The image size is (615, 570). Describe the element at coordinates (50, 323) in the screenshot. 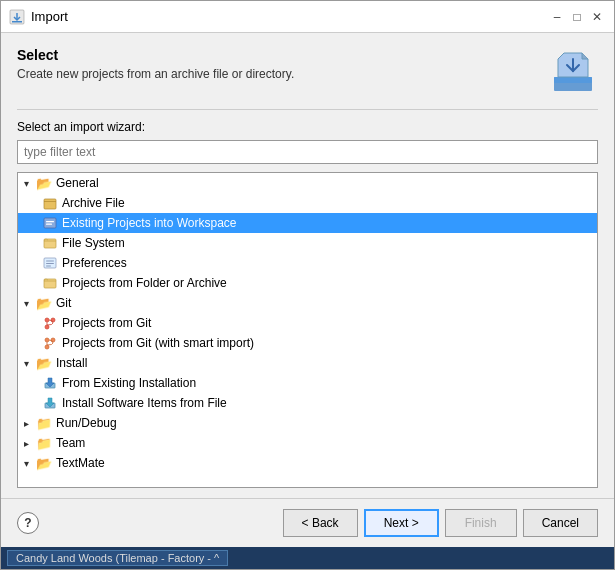

I see `git-icon` at that location.